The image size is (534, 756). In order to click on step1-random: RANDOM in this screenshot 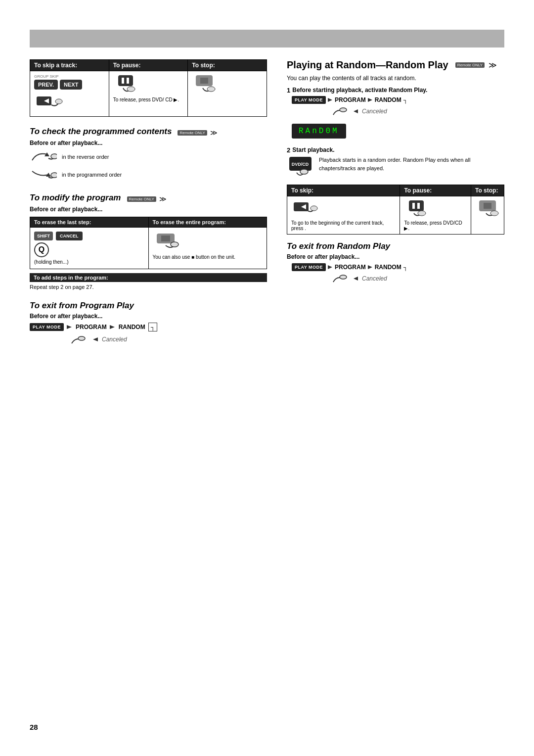, I will do `click(388, 100)`.